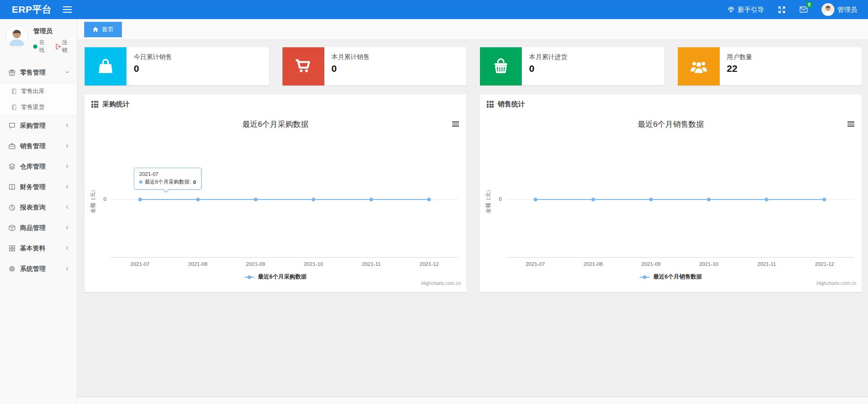 This screenshot has width=868, height=404. Describe the element at coordinates (167, 179) in the screenshot. I see `chart-tooltip: 2021-07 最近6个月采购数据: 0` at that location.